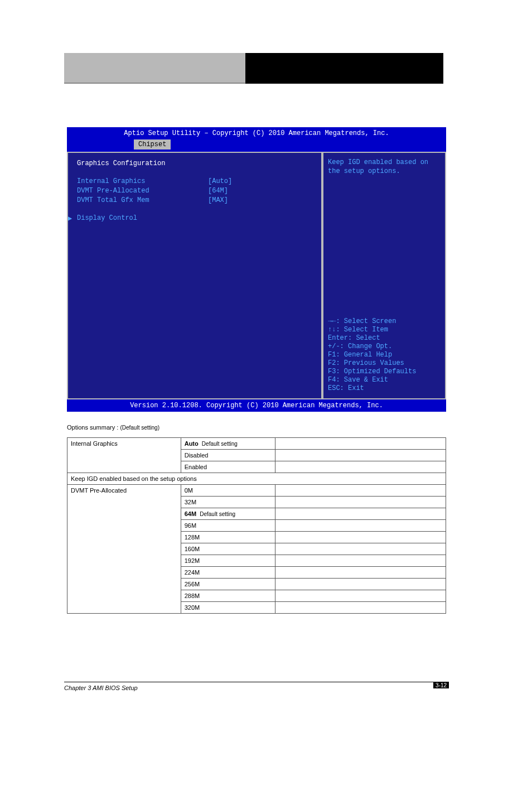  Describe the element at coordinates (124, 455) in the screenshot. I see `opt-name: Internal Graphics` at that location.